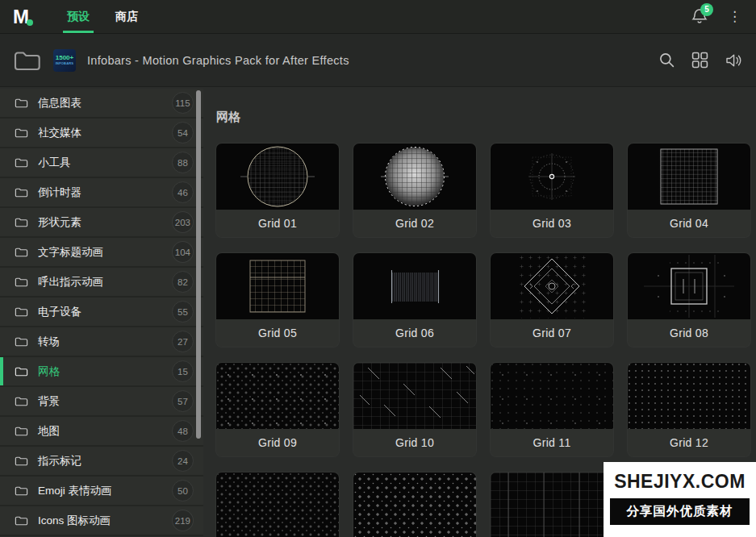  What do you see at coordinates (415, 505) in the screenshot?
I see `preset-card-grid-14: Grid 14` at bounding box center [415, 505].